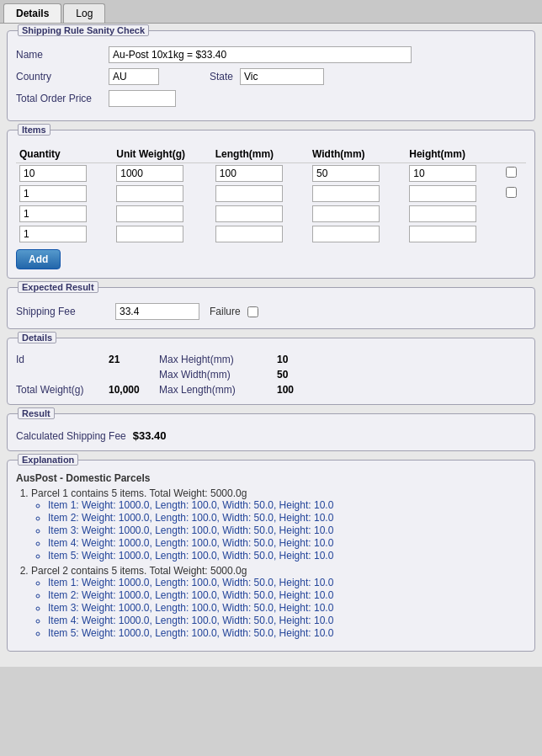  What do you see at coordinates (514, 155) in the screenshot?
I see `col-checkbox-header` at bounding box center [514, 155].